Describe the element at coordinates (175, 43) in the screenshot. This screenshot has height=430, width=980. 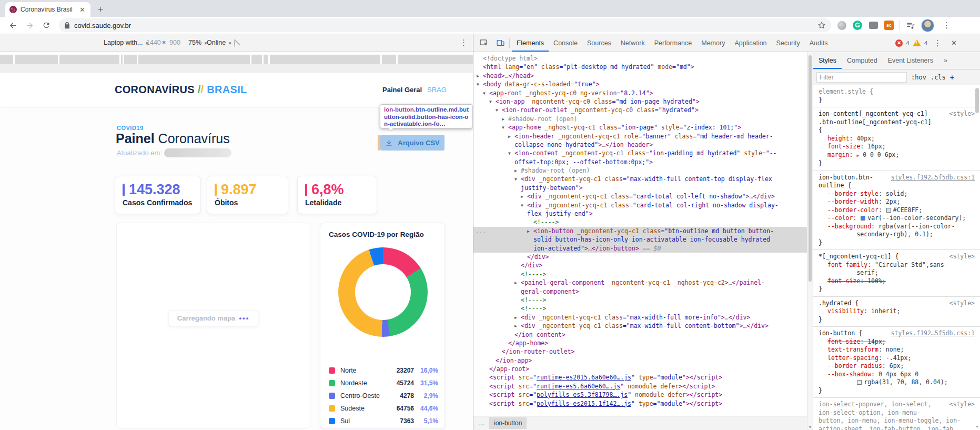
I see `device-height-field: 900` at that location.